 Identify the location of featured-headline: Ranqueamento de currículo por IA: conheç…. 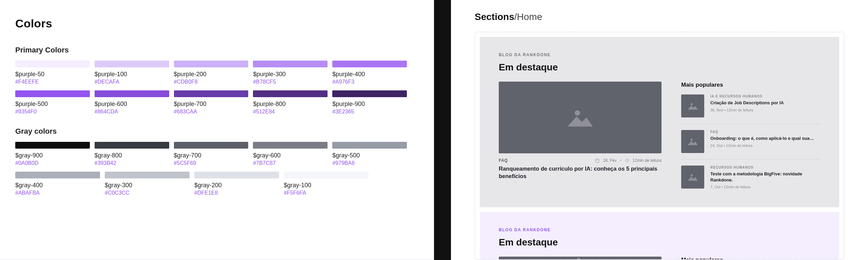
(580, 173).